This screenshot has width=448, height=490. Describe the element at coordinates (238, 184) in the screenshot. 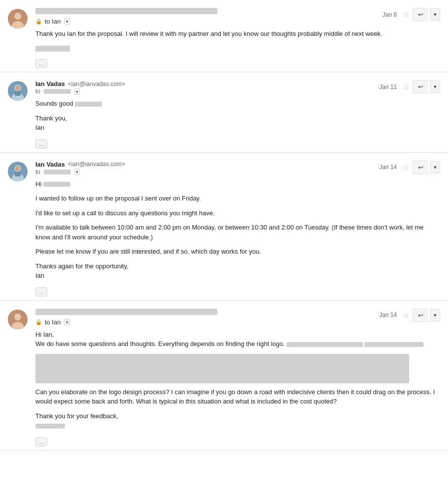

I see `email-body-para-3a: Hi` at that location.